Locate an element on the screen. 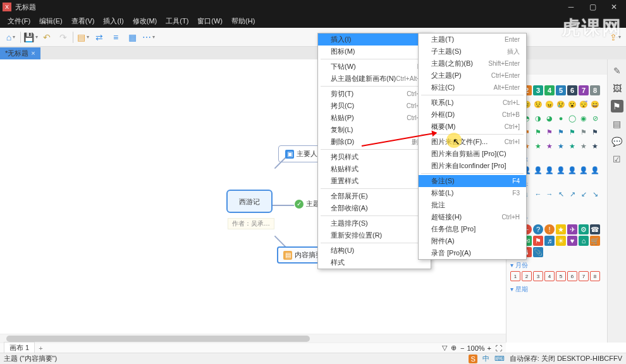 The width and height of the screenshot is (626, 364). priority-7-icon: 7 is located at coordinates (584, 90).